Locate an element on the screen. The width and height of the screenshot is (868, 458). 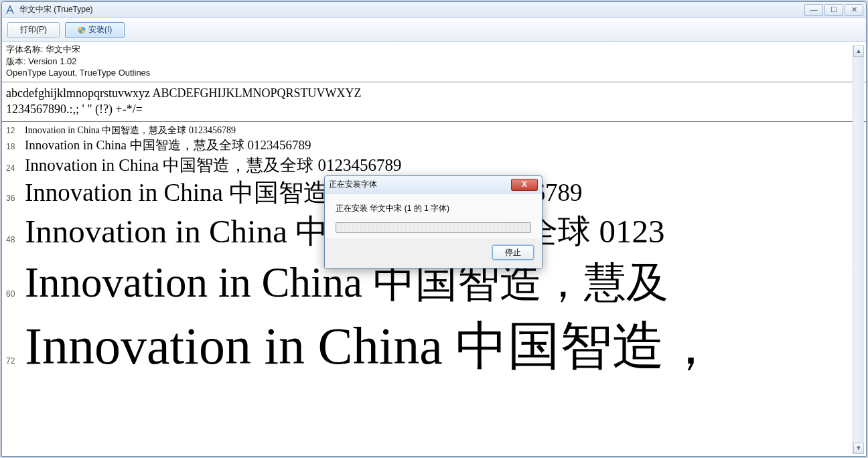
font-app-icon is located at coordinates (10, 10).